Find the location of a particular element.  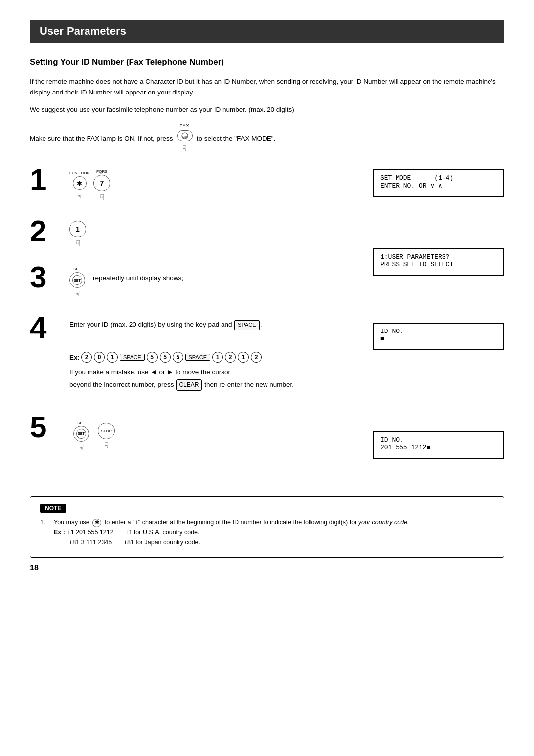

display-2-line-1: 1:USER PARAMETERS? is located at coordinates (439, 257).